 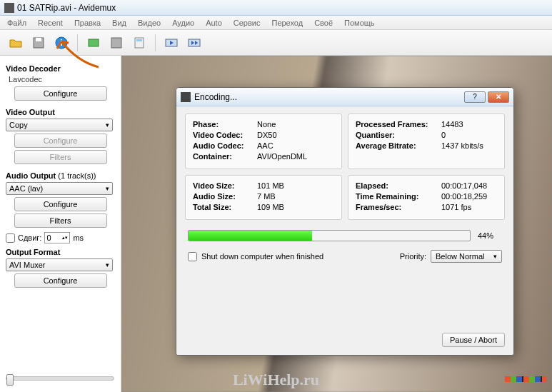 I want to click on video-output-value: Copy, so click(x=19, y=125).